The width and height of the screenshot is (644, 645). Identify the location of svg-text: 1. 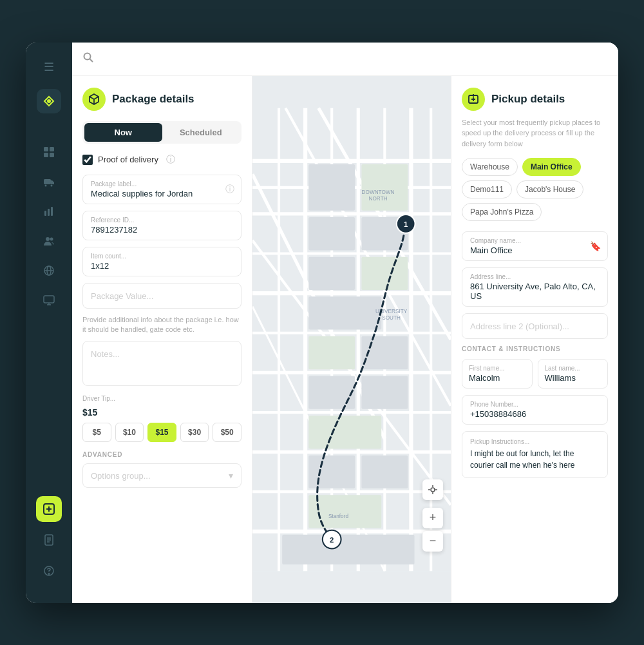
(406, 224).